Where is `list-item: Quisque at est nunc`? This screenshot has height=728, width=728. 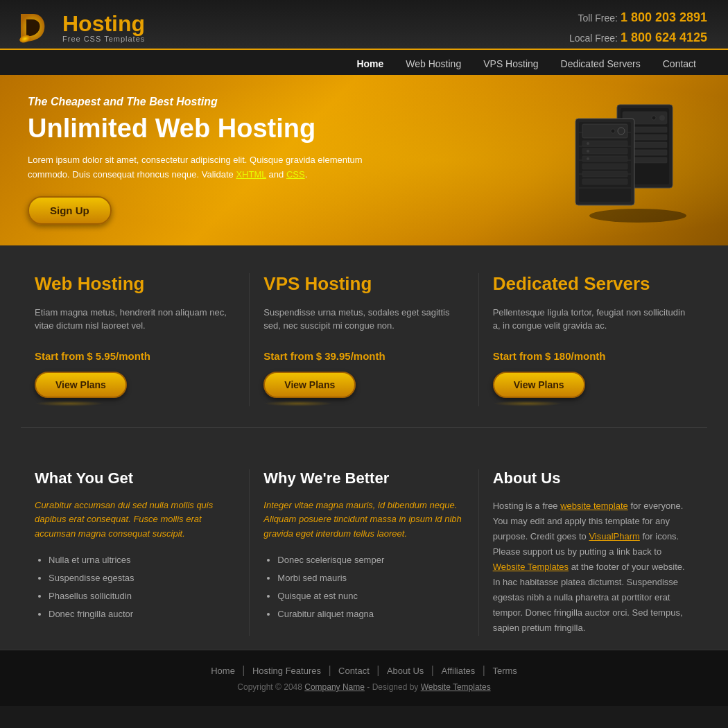 list-item: Quisque at est nunc is located at coordinates (370, 596).